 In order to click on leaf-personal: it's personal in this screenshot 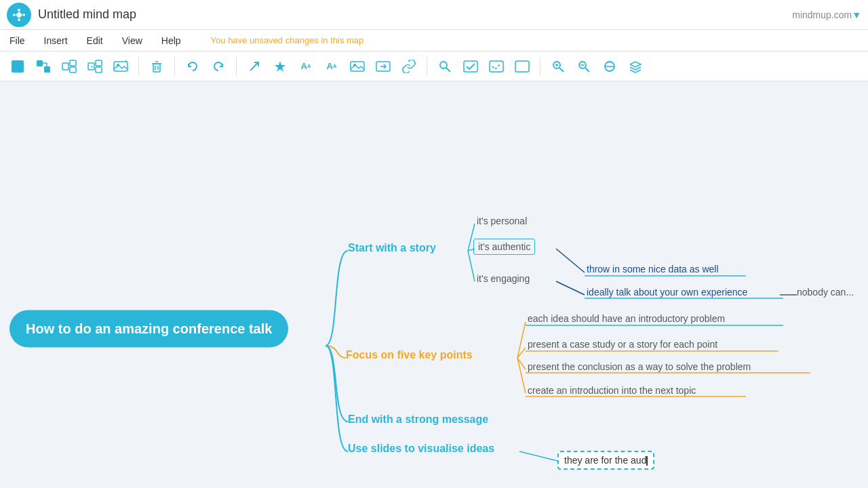, I will do `click(502, 221)`.